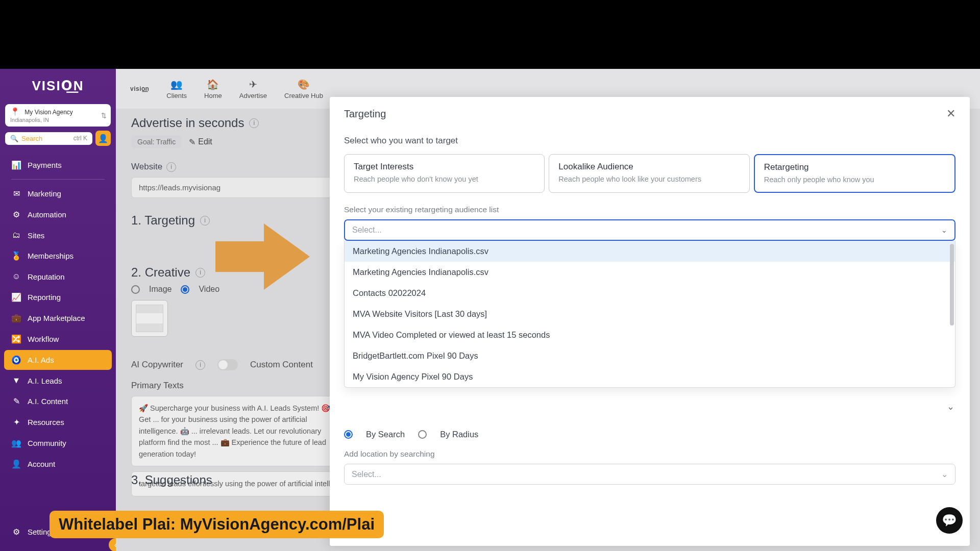 The image size is (980, 551). Describe the element at coordinates (348, 435) in the screenshot. I see `radio-by-search` at that location.